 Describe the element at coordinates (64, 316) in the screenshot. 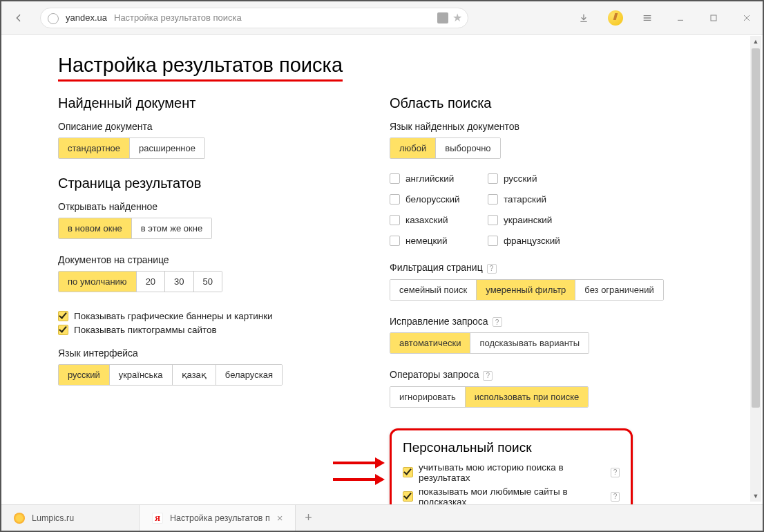

I see `show-banners-checkbox` at that location.